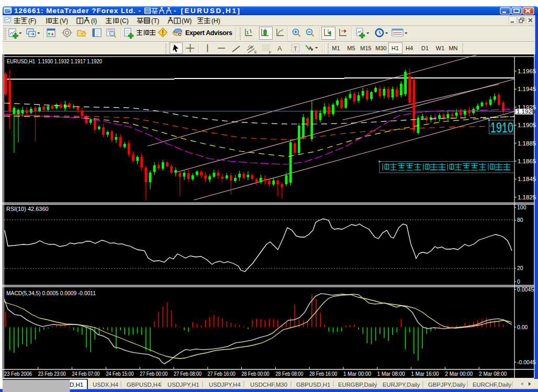 This screenshot has width=538, height=392. Describe the element at coordinates (453, 48) in the screenshot. I see `svg-text: MN` at that location.